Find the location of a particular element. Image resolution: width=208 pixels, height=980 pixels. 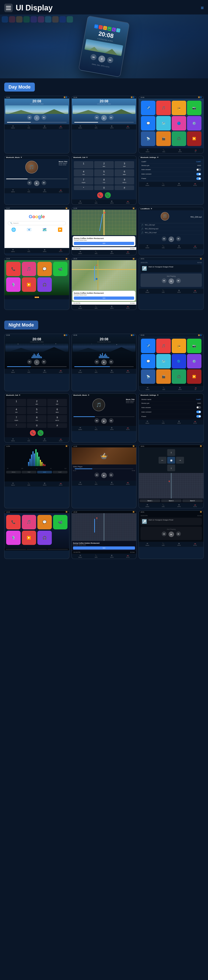

night-ios-music: 🎵 is located at coordinates (29, 522).